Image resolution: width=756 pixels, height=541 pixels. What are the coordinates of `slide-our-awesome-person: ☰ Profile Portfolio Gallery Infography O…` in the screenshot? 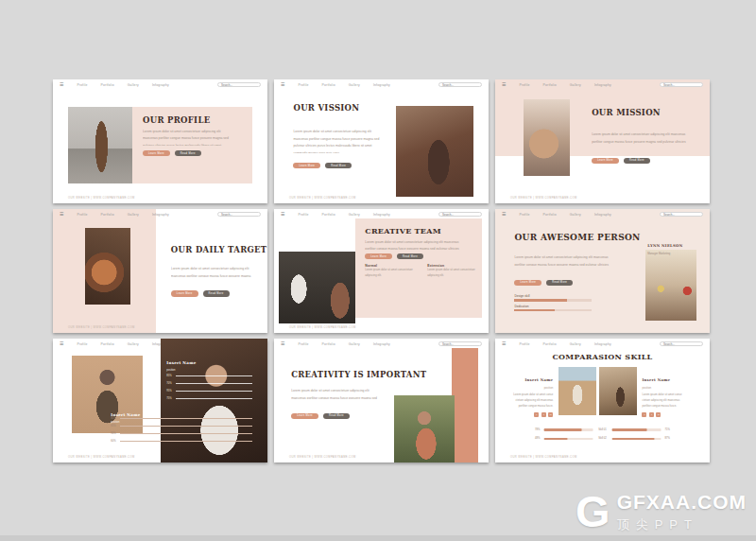 It's located at (603, 270).